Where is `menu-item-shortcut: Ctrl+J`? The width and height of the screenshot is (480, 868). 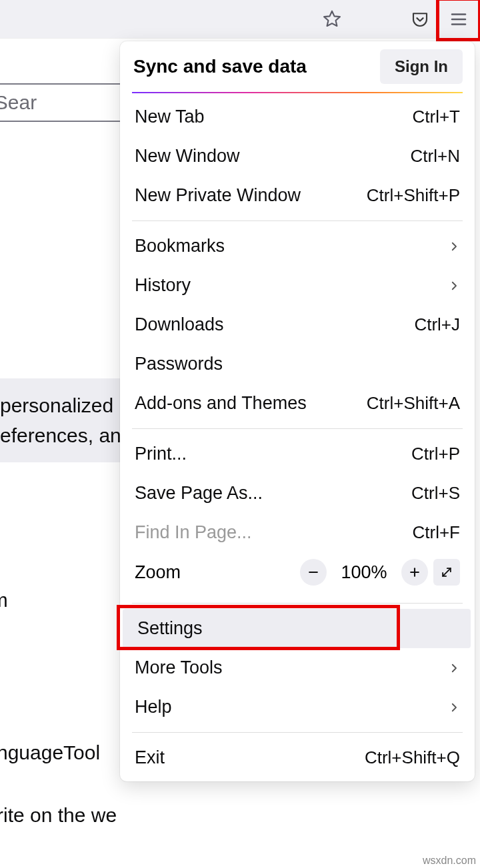
menu-item-shortcut: Ctrl+J is located at coordinates (437, 325).